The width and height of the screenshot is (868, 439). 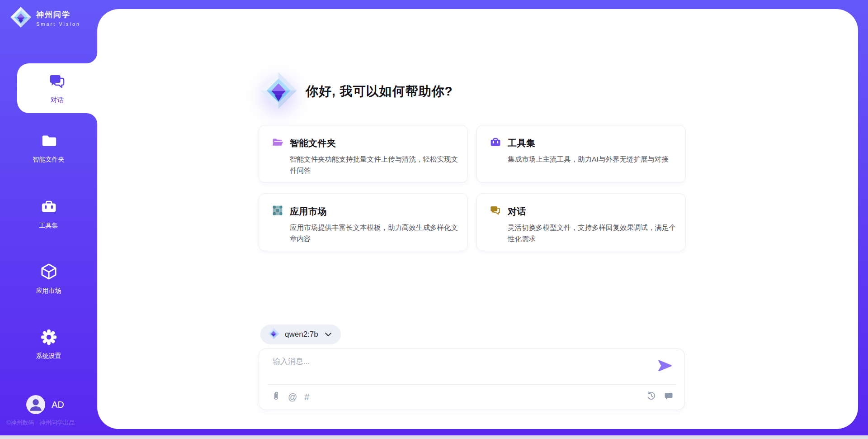 What do you see at coordinates (49, 142) in the screenshot?
I see `folder-icon` at bounding box center [49, 142].